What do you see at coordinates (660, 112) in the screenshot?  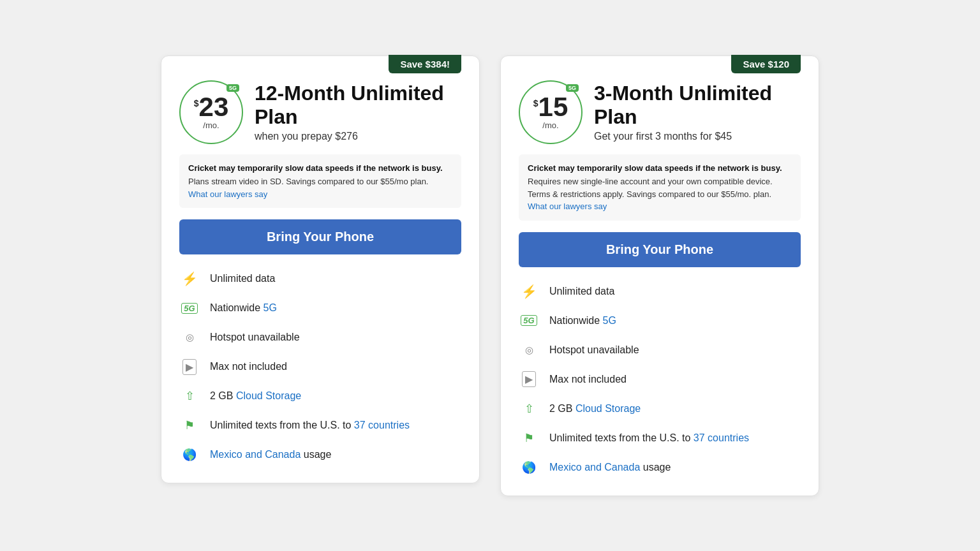 I see `plan-header: 5G $ 15 /mo. 3-Month Unlimited Plan Get …` at bounding box center [660, 112].